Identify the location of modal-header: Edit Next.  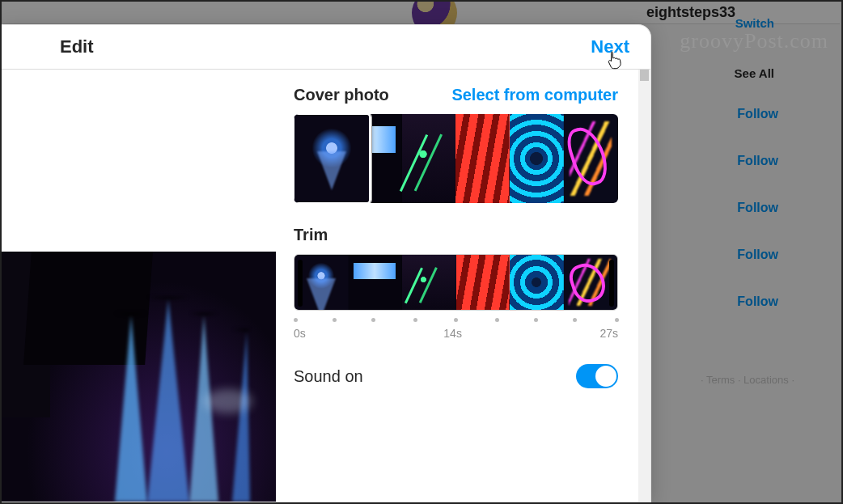
(326, 47).